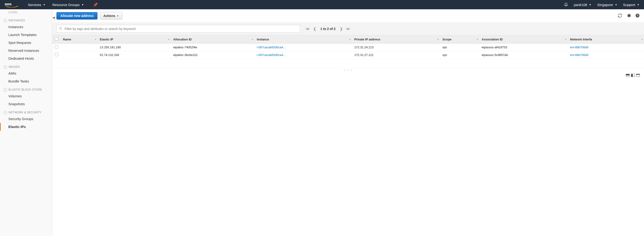 Image resolution: width=644 pixels, height=236 pixels. What do you see at coordinates (447, 39) in the screenshot?
I see `header-label: Scope` at bounding box center [447, 39].